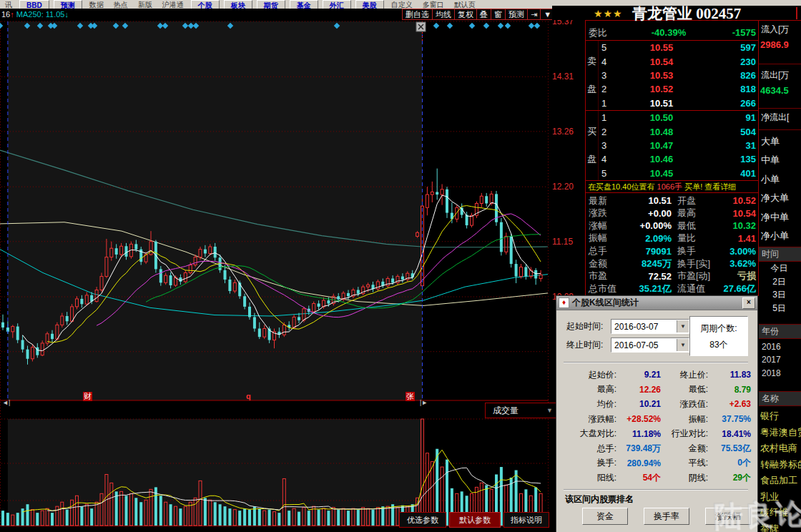  I want to click on level-index: 3, so click(607, 146).